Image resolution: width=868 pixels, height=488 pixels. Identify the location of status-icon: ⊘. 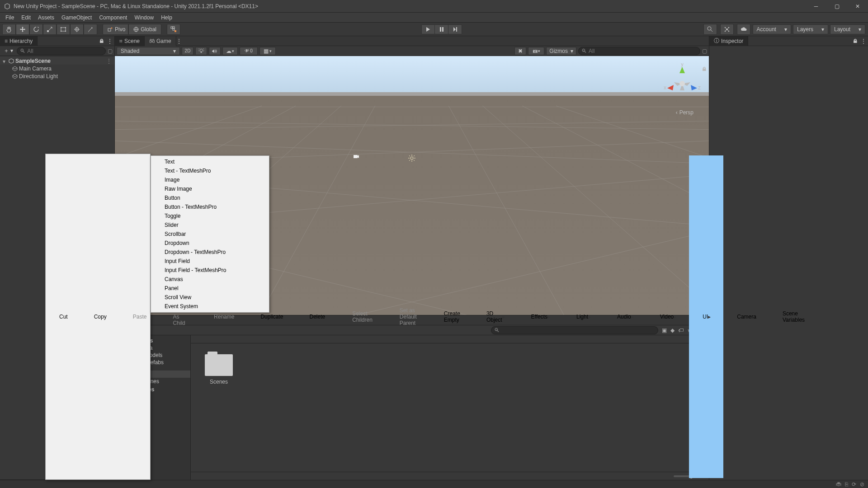
(862, 484).